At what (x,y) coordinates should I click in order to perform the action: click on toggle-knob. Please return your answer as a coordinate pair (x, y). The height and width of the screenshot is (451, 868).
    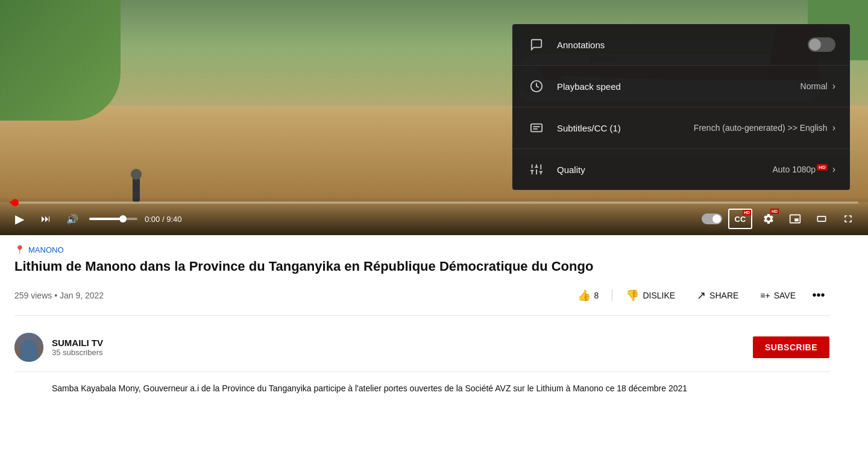
    Looking at the image, I should click on (815, 45).